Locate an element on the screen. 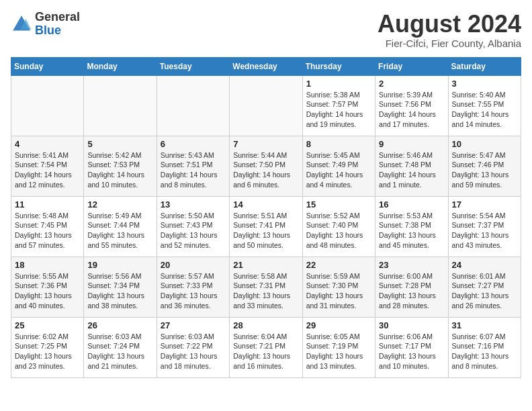 This screenshot has width=532, height=411. day-info: Sunrise: 5:51 AM Sunset: 7:41 PM Dayligh… is located at coordinates (266, 231).